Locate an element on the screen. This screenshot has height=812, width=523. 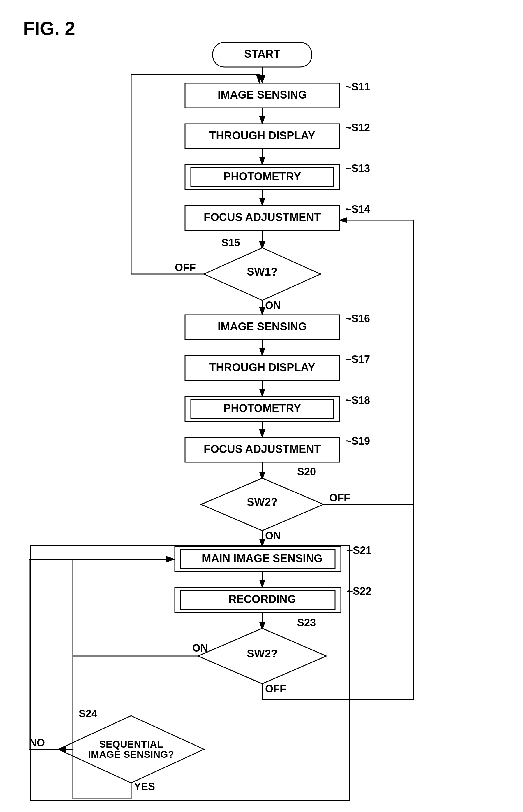
s24-yes-label: YES is located at coordinates (145, 787).